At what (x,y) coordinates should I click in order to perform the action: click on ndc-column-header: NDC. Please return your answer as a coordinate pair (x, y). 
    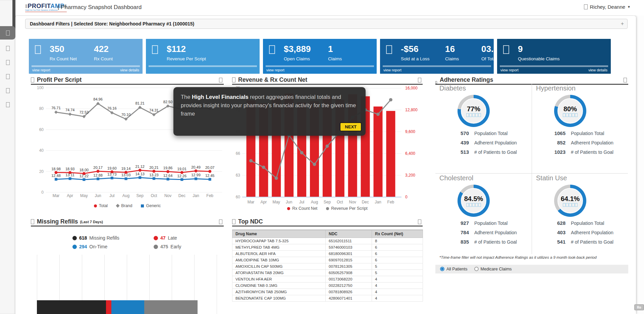
    Looking at the image, I should click on (349, 234).